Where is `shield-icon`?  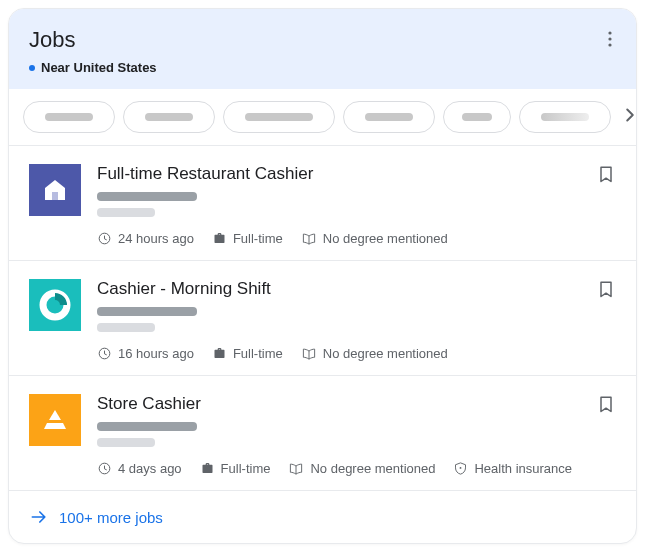 shield-icon is located at coordinates (460, 468).